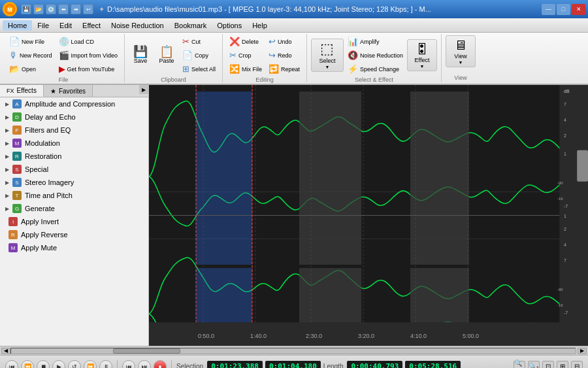  I want to click on tb-icon-4: ⬅, so click(63, 9).